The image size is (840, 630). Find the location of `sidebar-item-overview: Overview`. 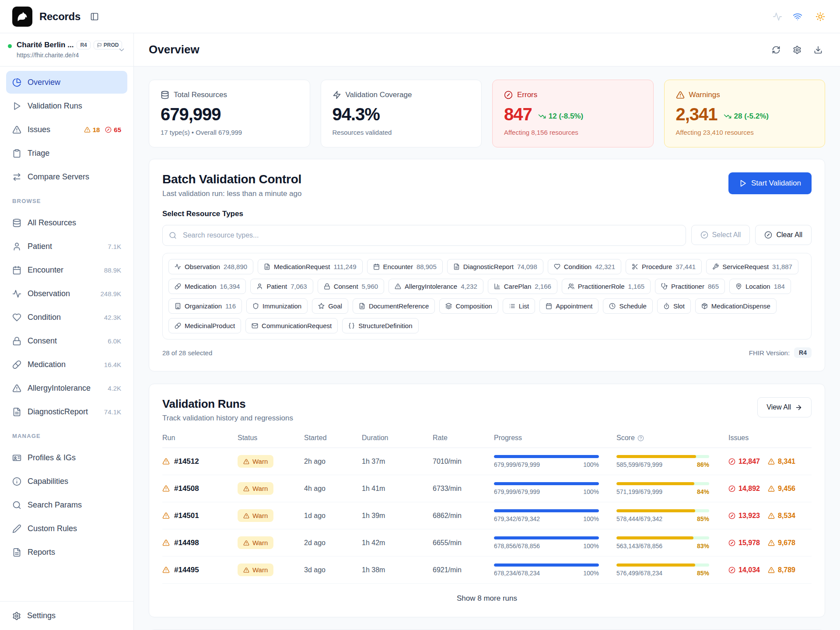

sidebar-item-overview: Overview is located at coordinates (66, 82).